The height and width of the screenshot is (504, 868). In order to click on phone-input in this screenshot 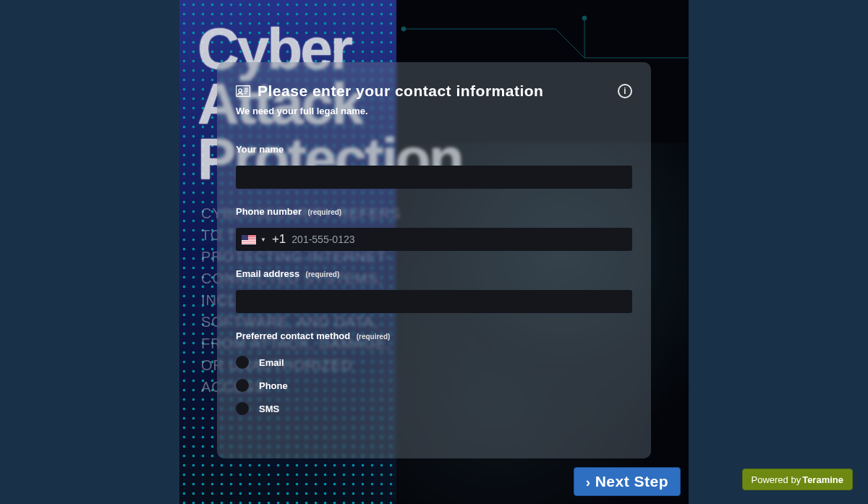, I will do `click(459, 239)`.